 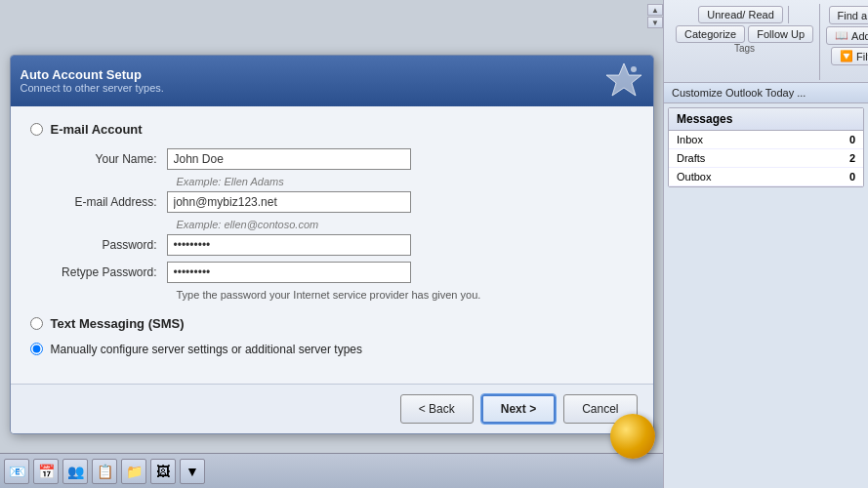 I want to click on wizard-icon, so click(x=624, y=81).